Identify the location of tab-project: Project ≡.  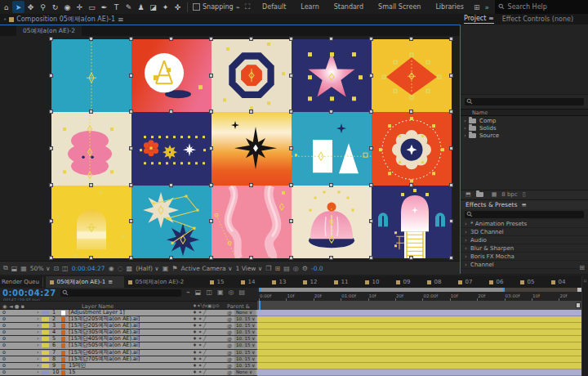
(479, 20).